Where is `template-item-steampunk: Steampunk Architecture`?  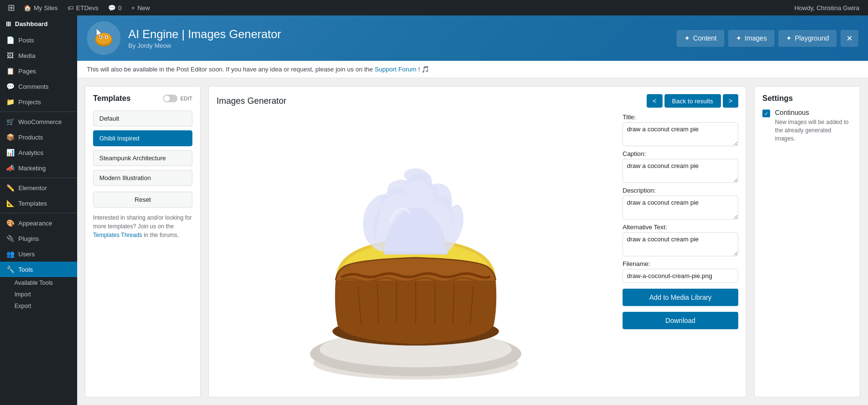
template-item-steampunk: Steampunk Architecture is located at coordinates (143, 158).